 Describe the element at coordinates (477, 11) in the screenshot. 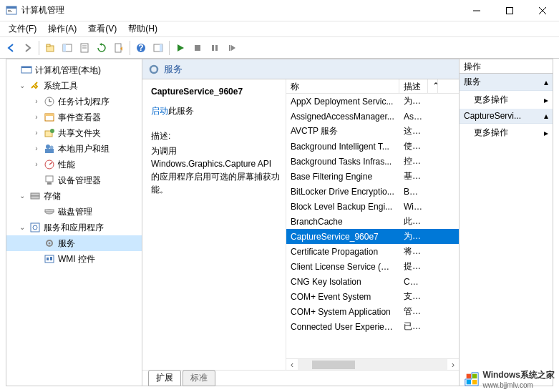

I see `minimize-button` at that location.